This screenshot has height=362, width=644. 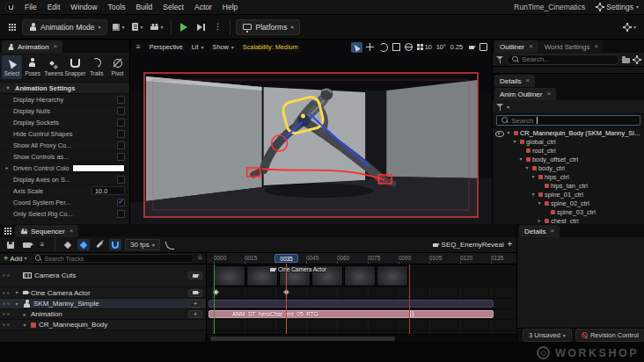 What do you see at coordinates (287, 292) in the screenshot?
I see `keyframe-icon` at bounding box center [287, 292].